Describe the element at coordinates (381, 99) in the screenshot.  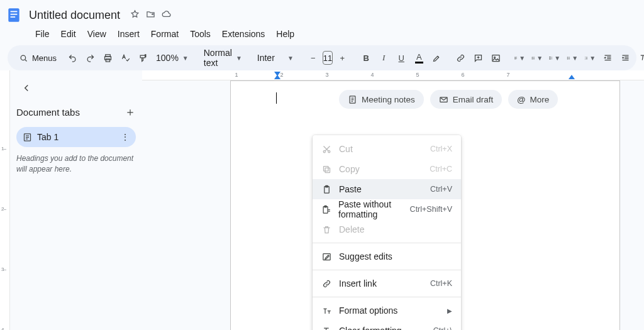
I see `chip-meeting-notes: Meeting notes` at that location.